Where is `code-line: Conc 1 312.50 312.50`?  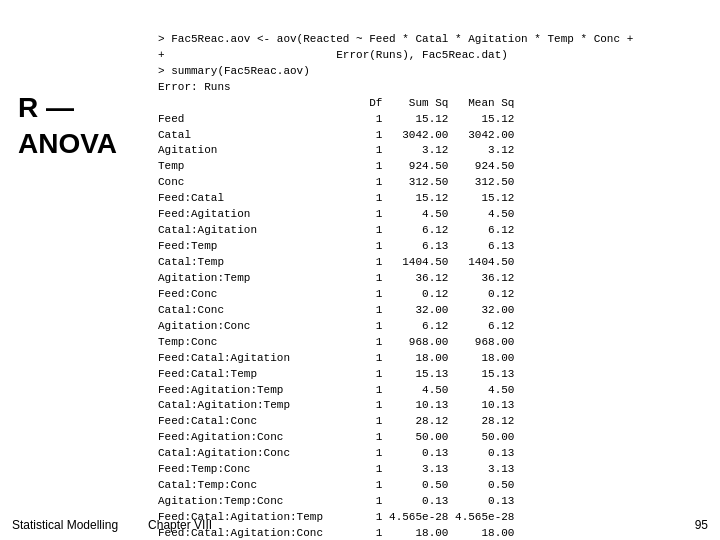
code-line: Conc 1 312.50 312.50 is located at coordinates (436, 183).